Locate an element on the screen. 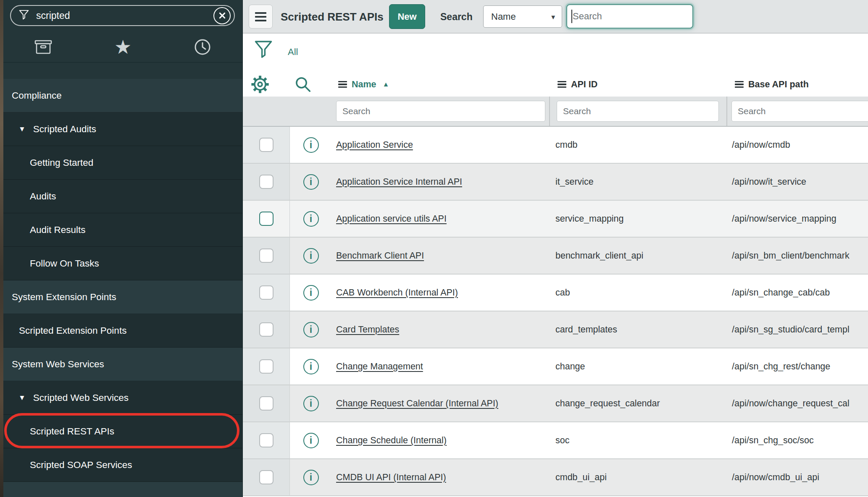  base-api-path-column-search-input is located at coordinates (800, 111).